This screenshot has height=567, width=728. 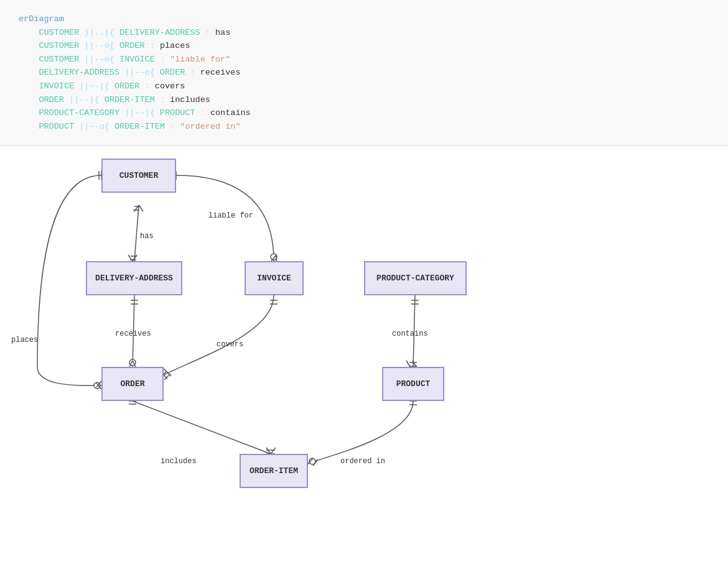 What do you see at coordinates (363, 461) in the screenshot?
I see `label-ordered-in: ordered in` at bounding box center [363, 461].